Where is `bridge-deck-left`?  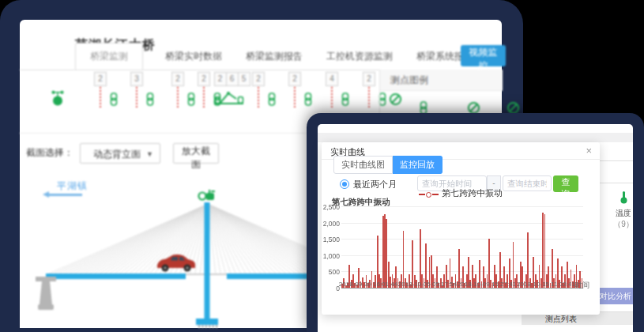
bridge-deck-left is located at coordinates (115, 277).